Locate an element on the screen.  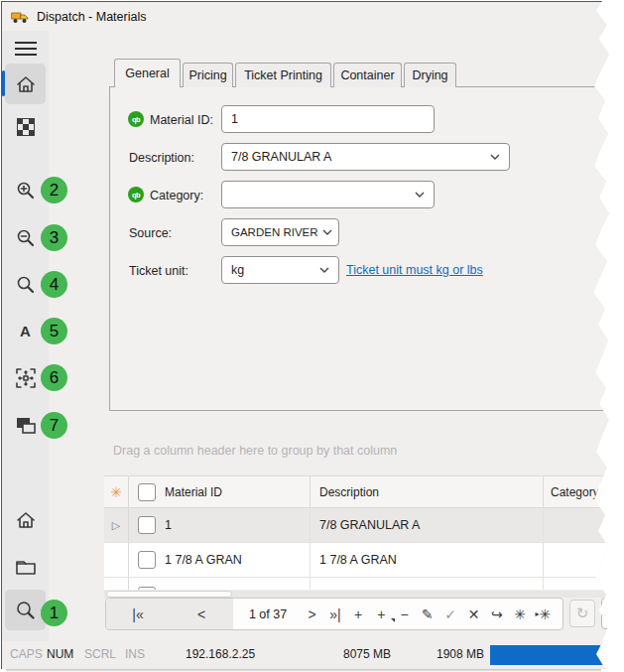
select-all-checkbox is located at coordinates (147, 492).